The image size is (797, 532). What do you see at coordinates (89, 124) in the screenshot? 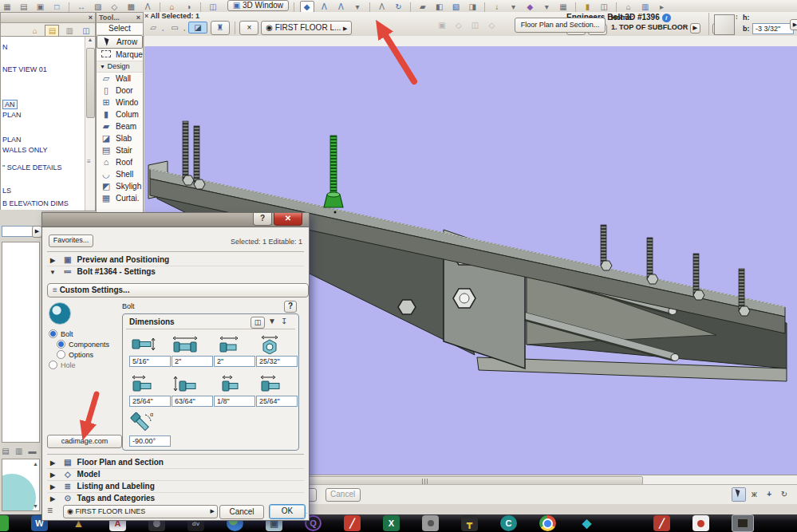
I see `navigator-scrollbar: ▲ ≡` at bounding box center [89, 124].